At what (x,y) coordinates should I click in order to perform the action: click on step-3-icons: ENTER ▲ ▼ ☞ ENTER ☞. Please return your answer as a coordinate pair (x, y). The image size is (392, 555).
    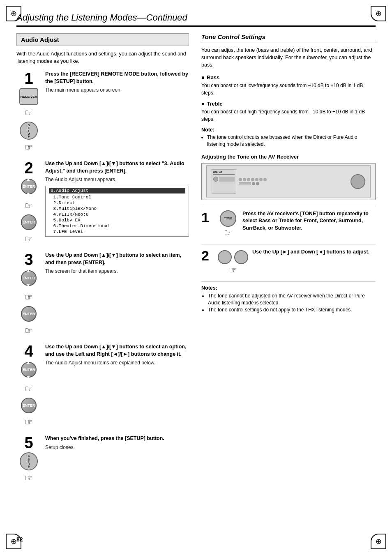
    Looking at the image, I should click on (29, 302).